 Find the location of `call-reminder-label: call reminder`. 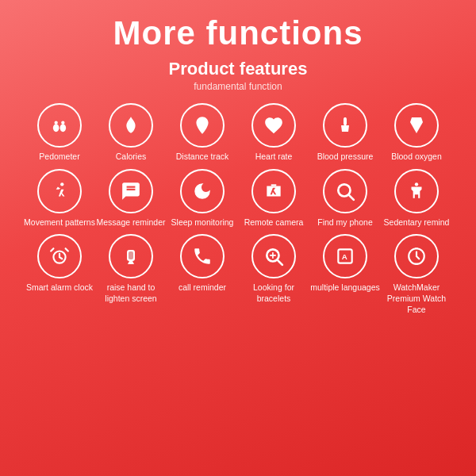

call-reminder-label: call reminder is located at coordinates (202, 288).